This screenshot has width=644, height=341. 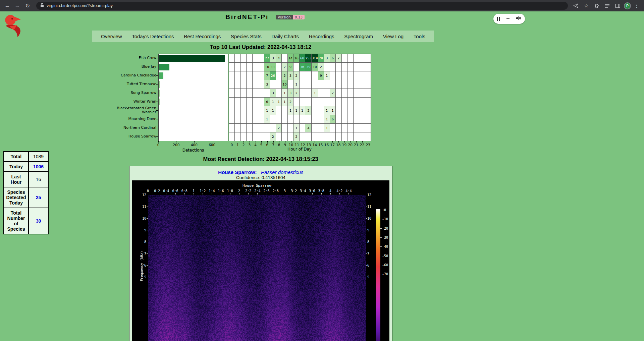 I want to click on nav-item-tools: Tools, so click(x=419, y=36).